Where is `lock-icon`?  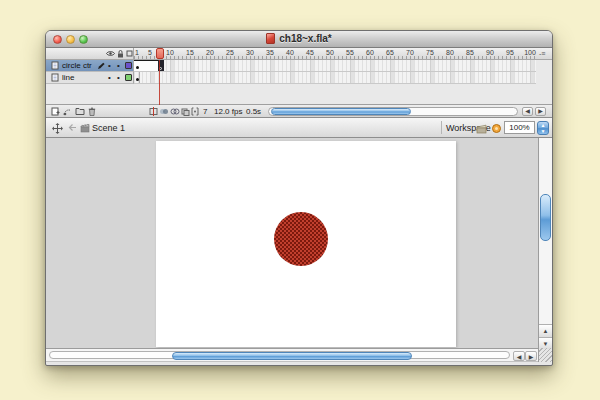 lock-icon is located at coordinates (120, 54).